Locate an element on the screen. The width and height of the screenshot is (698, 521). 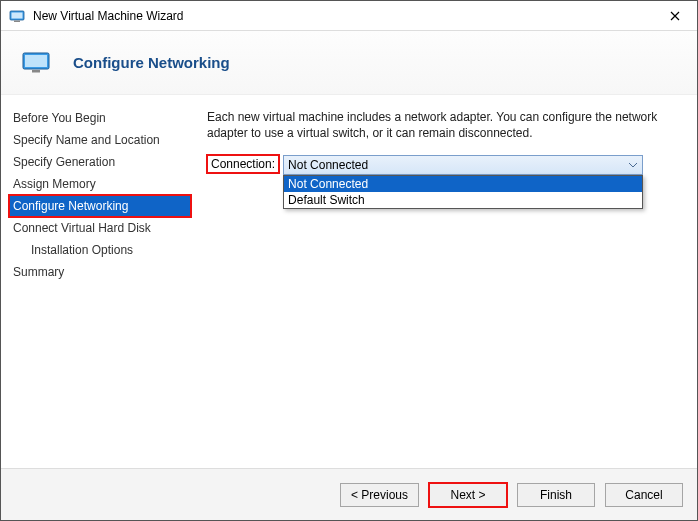
app-icon is located at coordinates (17, 16).